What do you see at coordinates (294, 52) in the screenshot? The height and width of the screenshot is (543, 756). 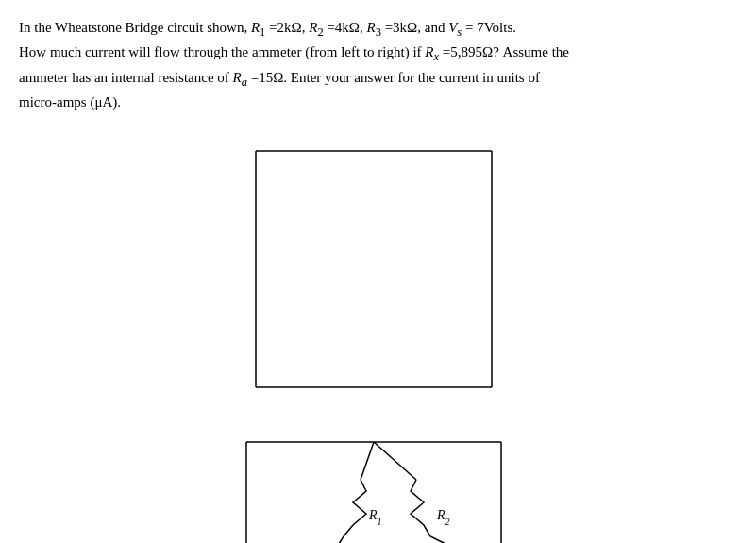 I see `problem-line2: How much current will flow through the a…` at bounding box center [294, 52].